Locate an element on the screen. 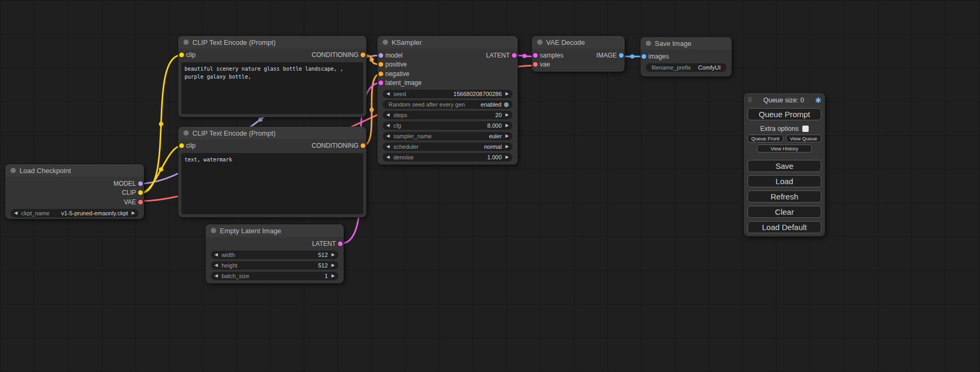 This screenshot has height=372, width=980. input-dot-vae is located at coordinates (536, 64).